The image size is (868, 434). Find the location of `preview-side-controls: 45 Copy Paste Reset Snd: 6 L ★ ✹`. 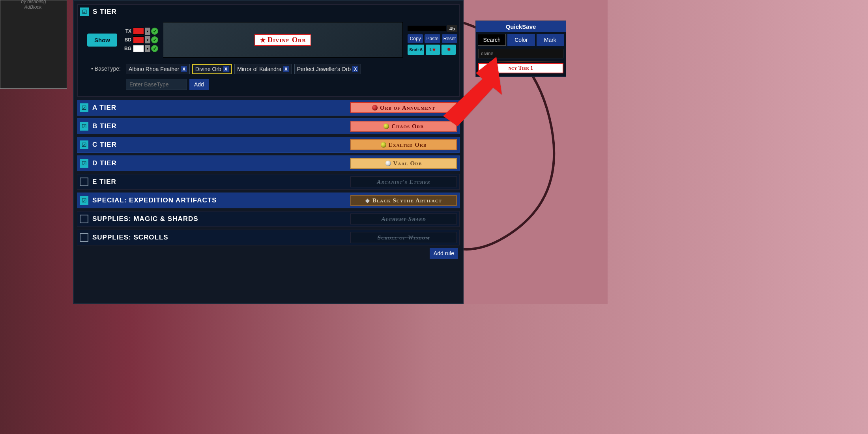

preview-side-controls: 45 Copy Paste Reset Snd: 6 L ★ ✹ is located at coordinates (433, 40).